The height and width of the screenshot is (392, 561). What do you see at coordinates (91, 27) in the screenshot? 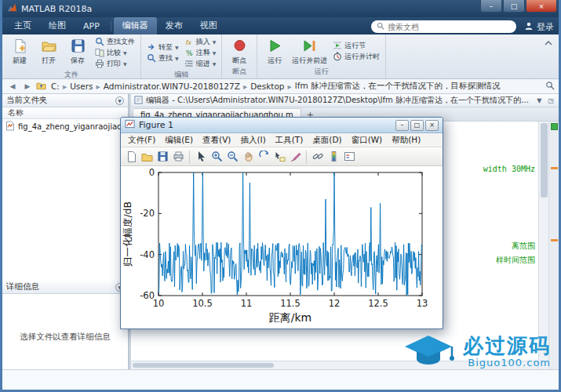
I see `tab-apps: APP` at bounding box center [91, 27].